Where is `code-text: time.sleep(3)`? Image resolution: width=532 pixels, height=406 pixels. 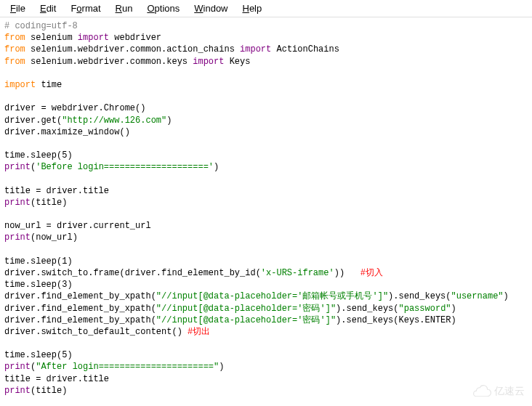 code-text: time.sleep(3) is located at coordinates (39, 285).